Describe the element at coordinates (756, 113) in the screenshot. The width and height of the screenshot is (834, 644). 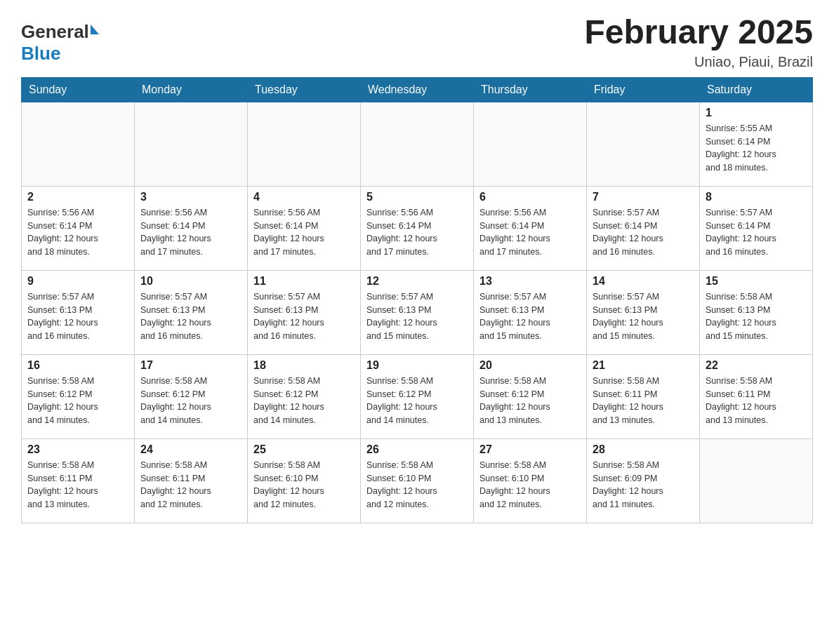
I see `day-number: 1` at that location.